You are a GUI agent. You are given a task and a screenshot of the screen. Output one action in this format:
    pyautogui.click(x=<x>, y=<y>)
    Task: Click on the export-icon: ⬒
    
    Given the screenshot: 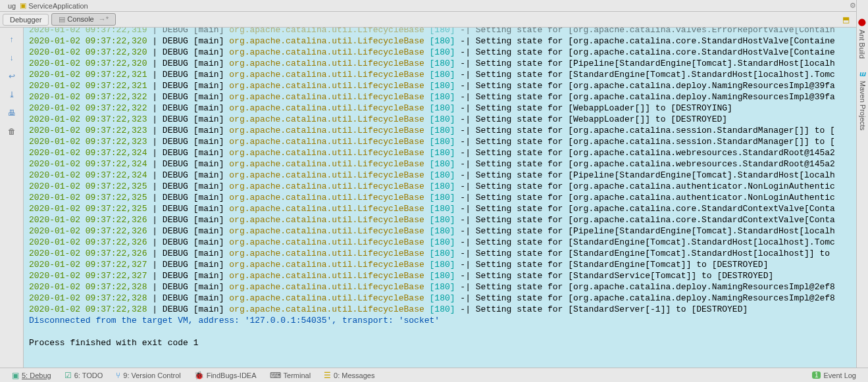 What is the action you would take?
    pyautogui.click(x=846, y=20)
    